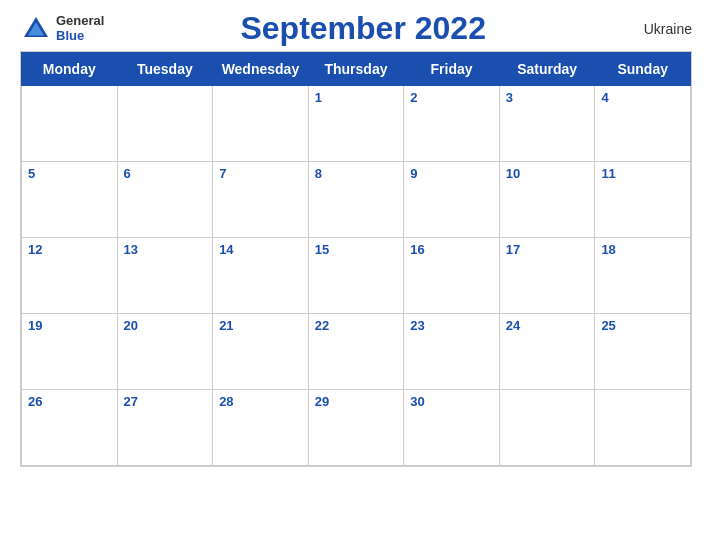 The height and width of the screenshot is (550, 712). I want to click on calendar-cell: 11, so click(643, 200).